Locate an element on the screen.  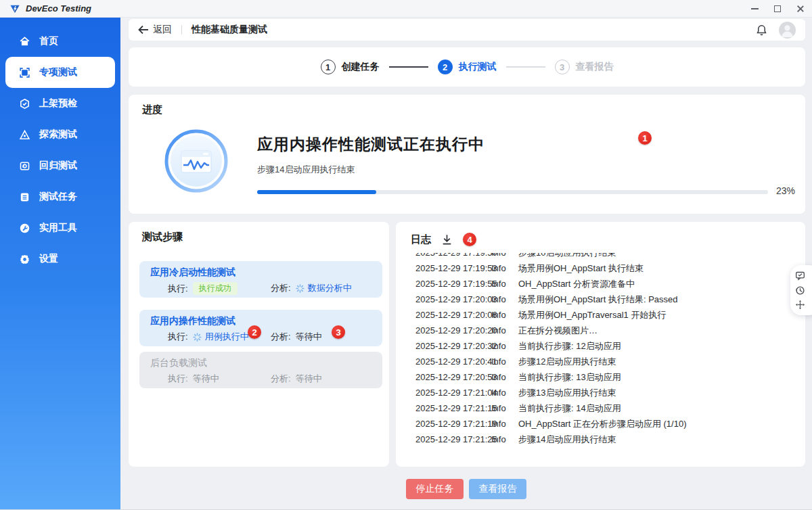
log-timestamp: 2025-12-29 17:20:32 is located at coordinates (453, 346).